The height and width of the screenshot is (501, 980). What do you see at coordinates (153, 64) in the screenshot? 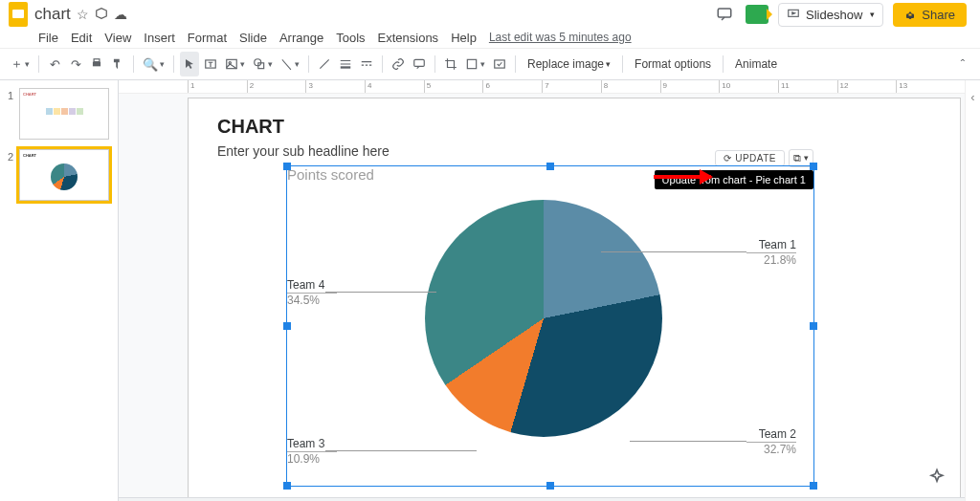
I see `zoom-button: 🔍▾` at bounding box center [153, 64].